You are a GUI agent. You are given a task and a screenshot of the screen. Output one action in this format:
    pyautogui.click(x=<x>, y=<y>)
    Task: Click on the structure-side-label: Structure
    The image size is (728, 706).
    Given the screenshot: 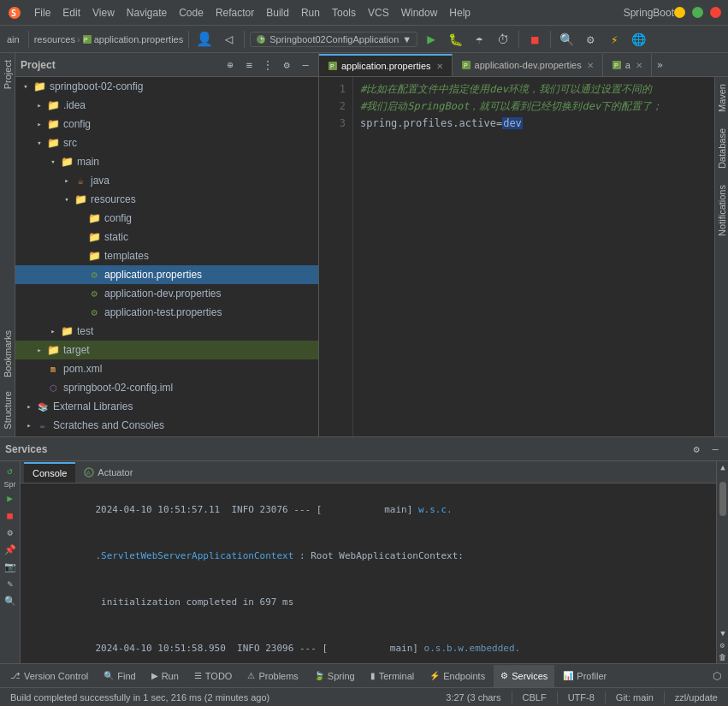 What is the action you would take?
    pyautogui.click(x=8, y=411)
    